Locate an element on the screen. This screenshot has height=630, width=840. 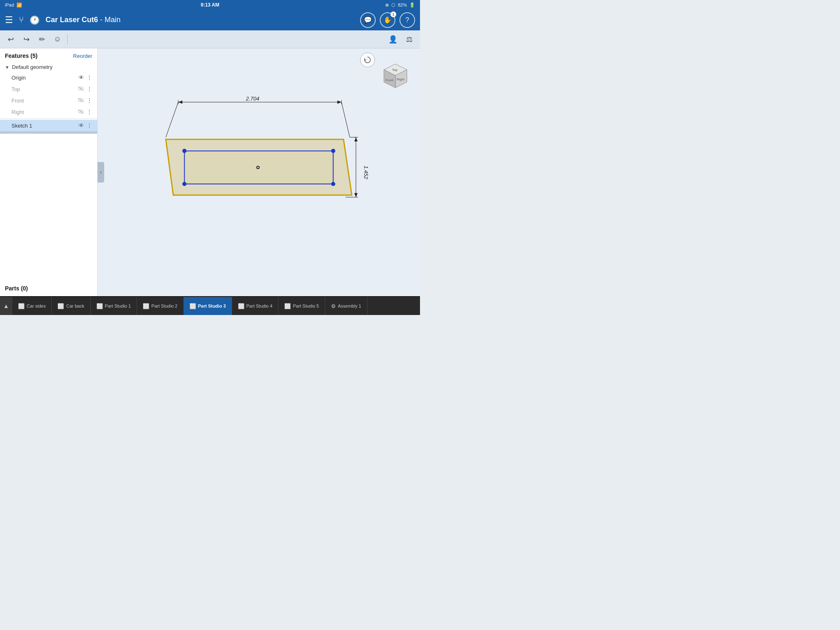
tab-car-back: ⬜ Car back is located at coordinates (71, 306).